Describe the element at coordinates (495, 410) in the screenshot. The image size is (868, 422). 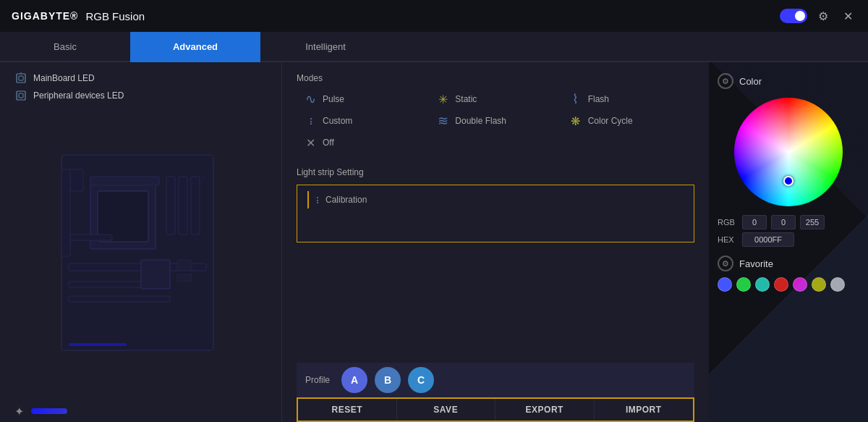
I see `action-buttons: RESET SAVE EXPORT IMPORT` at that location.